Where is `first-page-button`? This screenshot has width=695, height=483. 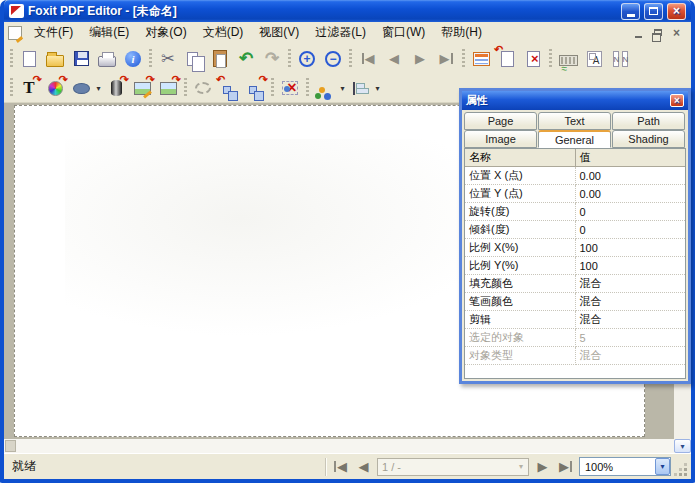
first-page-button is located at coordinates (368, 58).